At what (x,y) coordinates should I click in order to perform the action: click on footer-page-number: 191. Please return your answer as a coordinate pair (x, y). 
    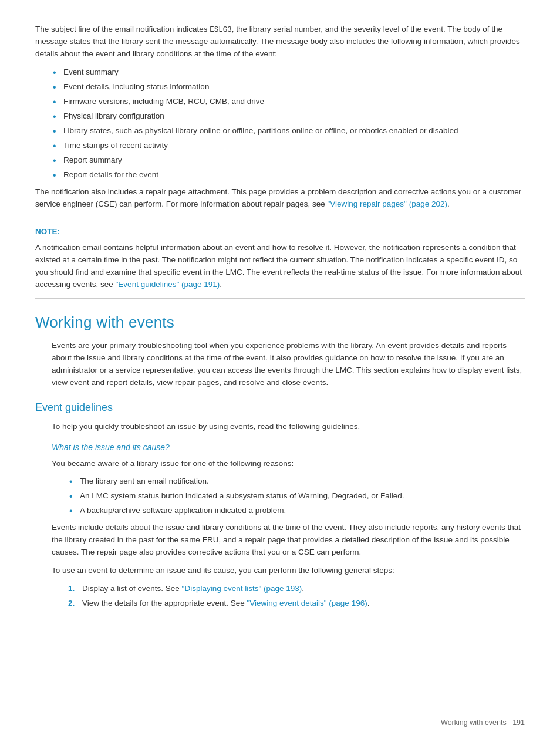
    Looking at the image, I should click on (519, 723).